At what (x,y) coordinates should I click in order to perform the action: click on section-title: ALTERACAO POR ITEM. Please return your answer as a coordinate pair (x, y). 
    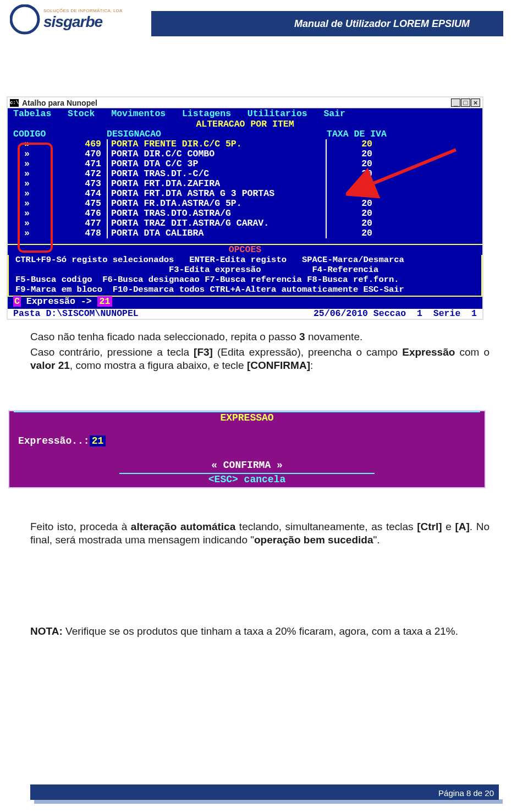
    Looking at the image, I should click on (245, 124).